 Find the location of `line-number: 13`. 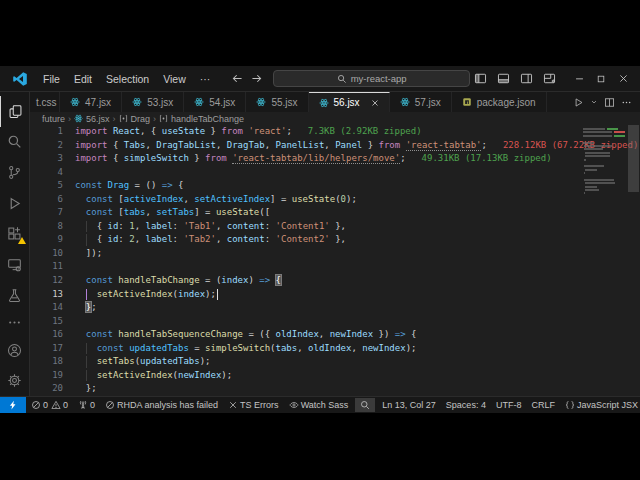

line-number: 13 is located at coordinates (46, 295).